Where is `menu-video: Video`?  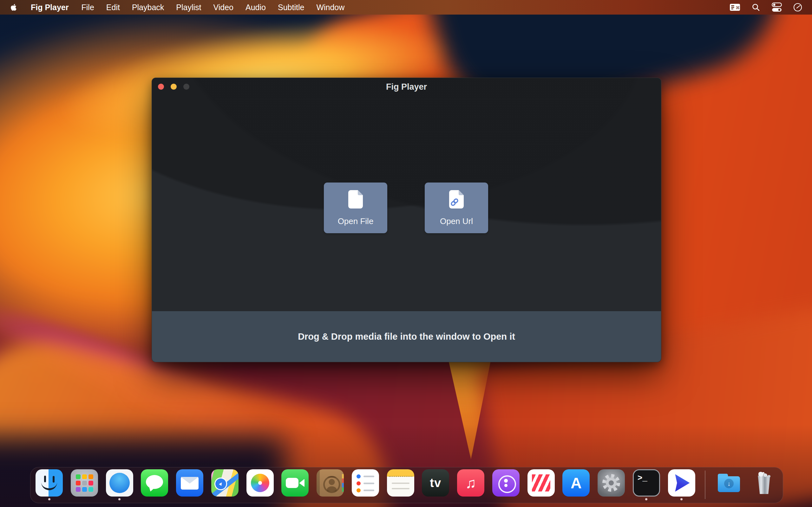
menu-video: Video is located at coordinates (223, 7).